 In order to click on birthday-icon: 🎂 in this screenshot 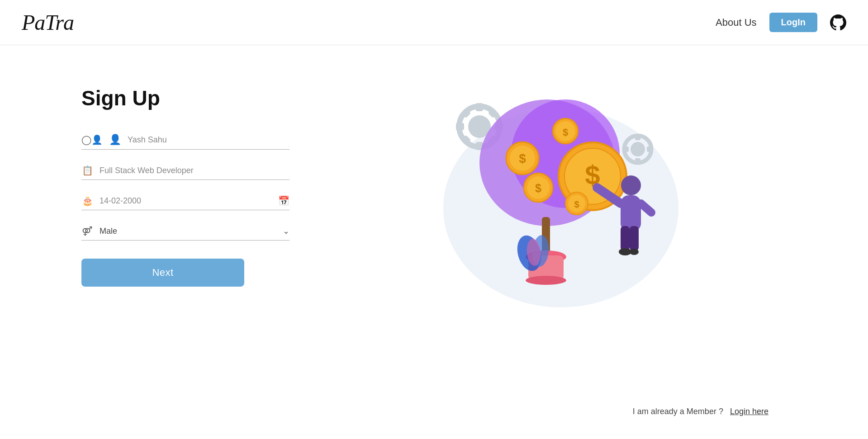, I will do `click(87, 201)`.